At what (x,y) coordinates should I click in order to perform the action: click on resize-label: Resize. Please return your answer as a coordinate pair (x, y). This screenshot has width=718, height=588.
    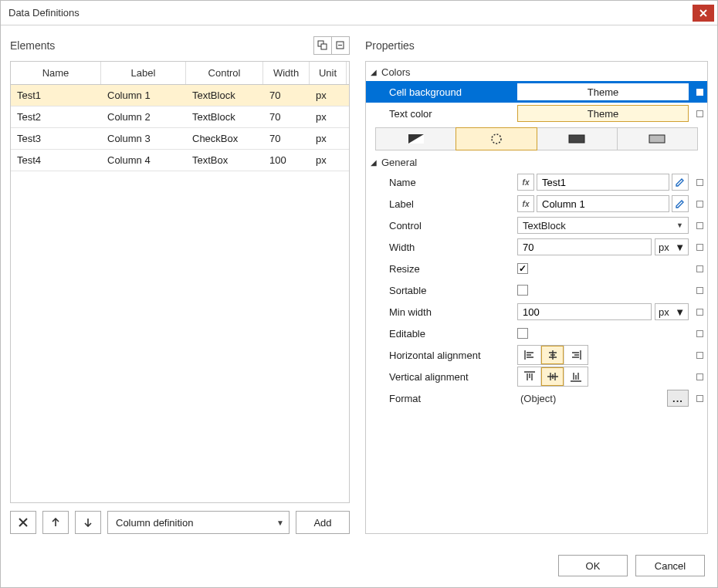
    Looking at the image, I should click on (442, 269).